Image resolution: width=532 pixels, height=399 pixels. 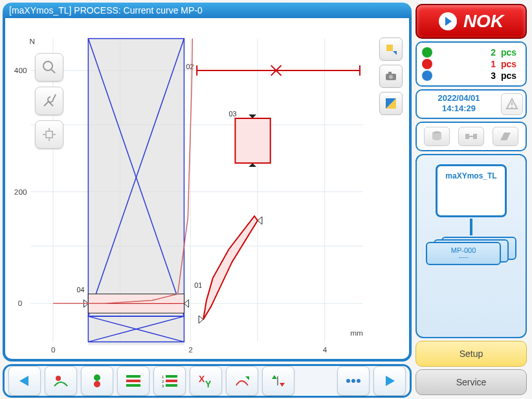 I want to click on counts-panel: 2 pcs 1 pcs 3 pcs, so click(x=471, y=64).